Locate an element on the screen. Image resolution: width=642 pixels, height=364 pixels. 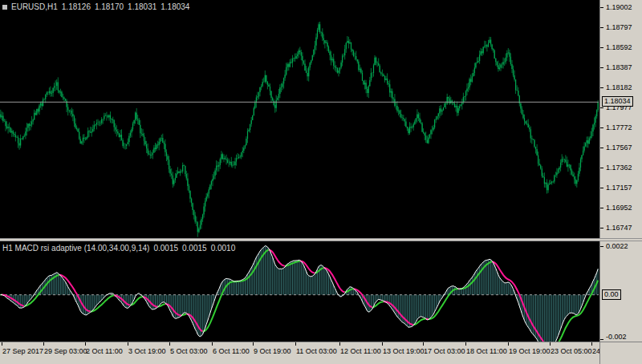
indicator-zero-marker: 0.00 is located at coordinates (612, 295).